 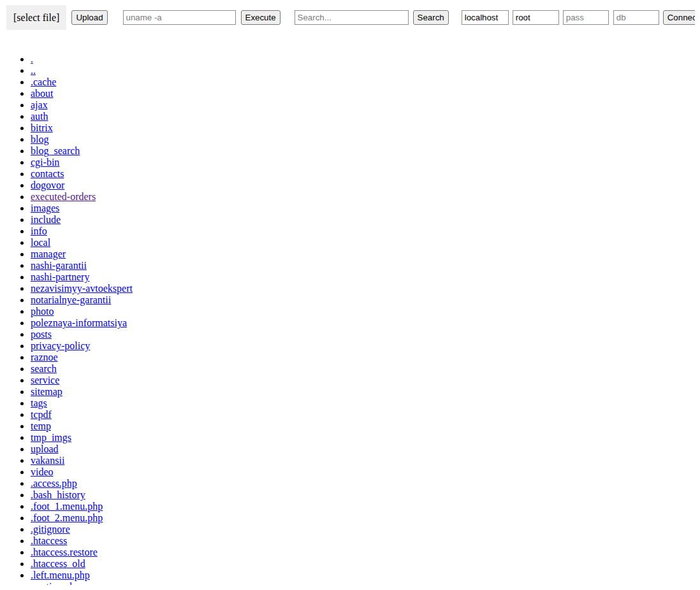 I want to click on db-host-input, so click(x=485, y=18).